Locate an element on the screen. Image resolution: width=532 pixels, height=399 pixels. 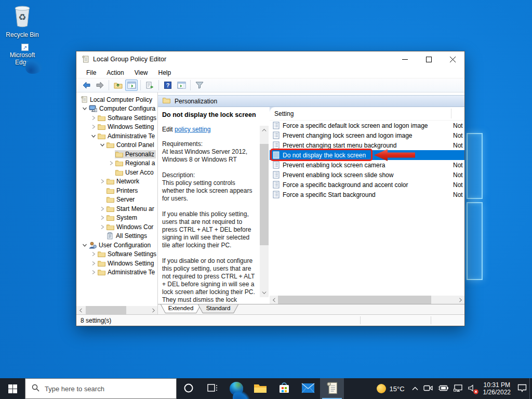
start-icon is located at coordinates (12, 389).